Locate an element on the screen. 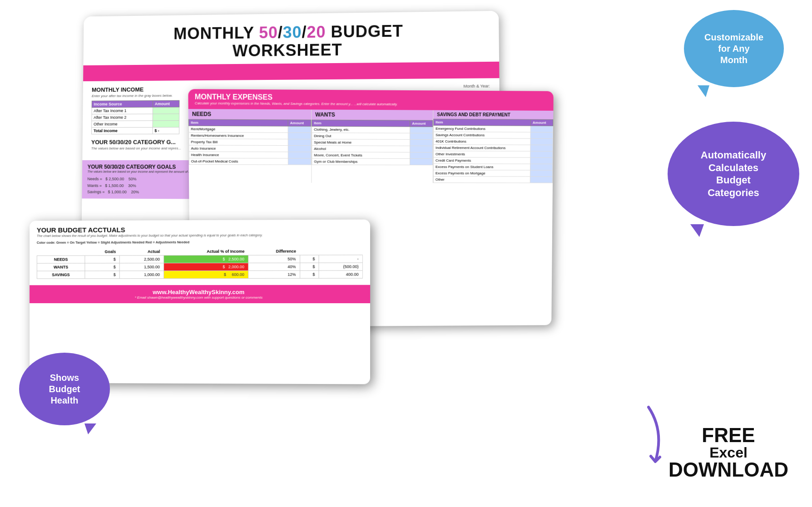 The width and height of the screenshot is (812, 507). table-row: Health Insurance is located at coordinates (250, 155).